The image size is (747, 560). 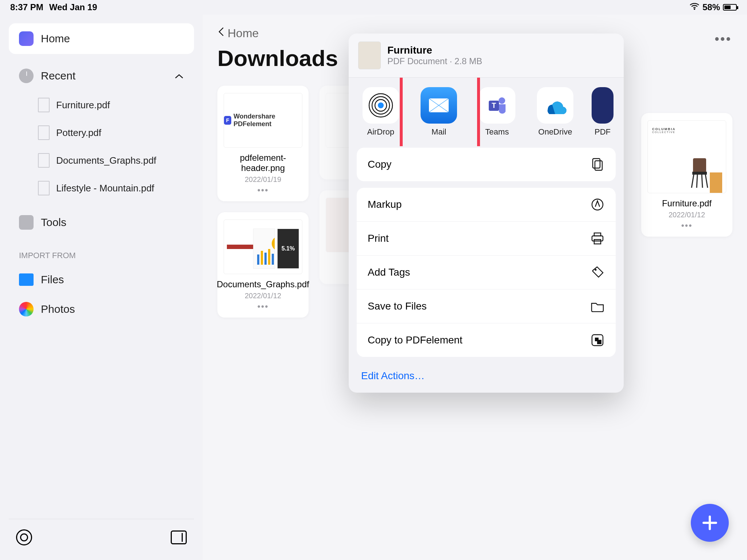 I want to click on sidebar-label-files: Files, so click(x=53, y=280).